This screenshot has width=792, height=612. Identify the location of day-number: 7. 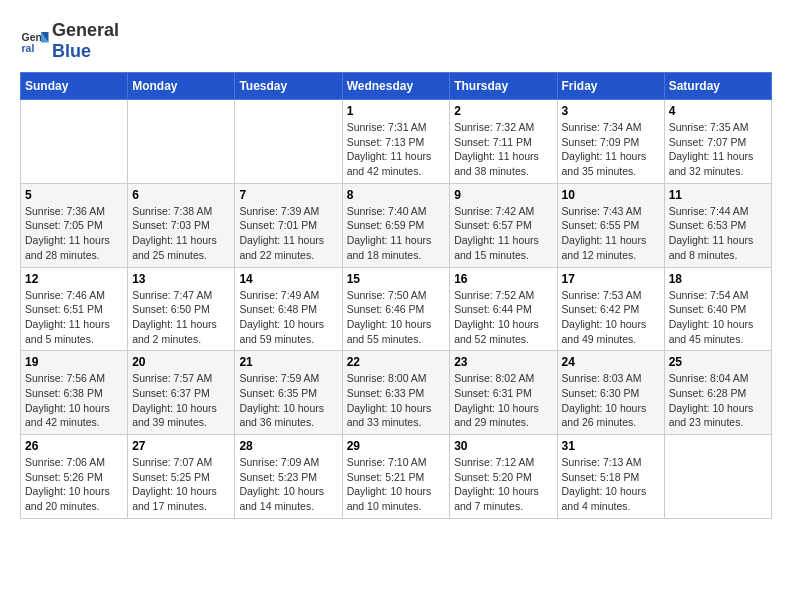
(288, 195).